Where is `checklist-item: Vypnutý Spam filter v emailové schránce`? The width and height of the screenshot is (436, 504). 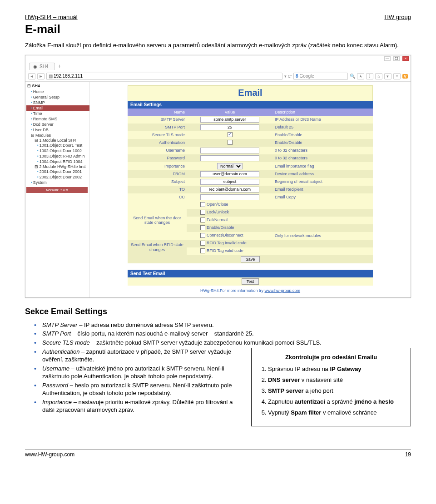 checklist-item: Vypnutý Spam filter v emailové schránce is located at coordinates (336, 413).